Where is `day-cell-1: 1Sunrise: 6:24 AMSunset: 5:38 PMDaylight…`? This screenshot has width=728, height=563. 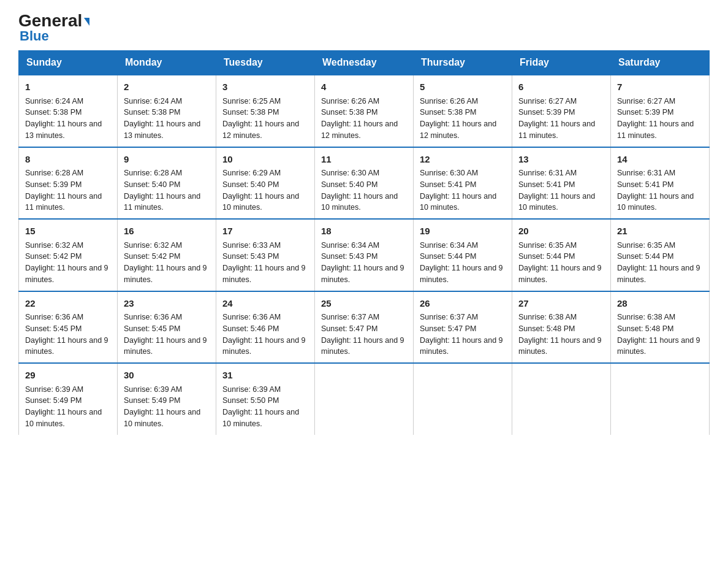 day-cell-1: 1Sunrise: 6:24 AMSunset: 5:38 PMDaylight… is located at coordinates (69, 111).